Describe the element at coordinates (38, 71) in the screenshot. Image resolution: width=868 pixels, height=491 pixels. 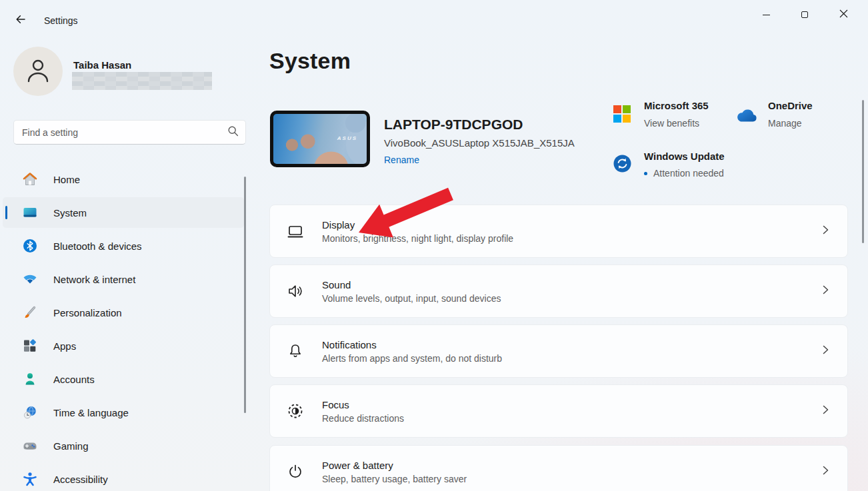
I see `avatar` at that location.